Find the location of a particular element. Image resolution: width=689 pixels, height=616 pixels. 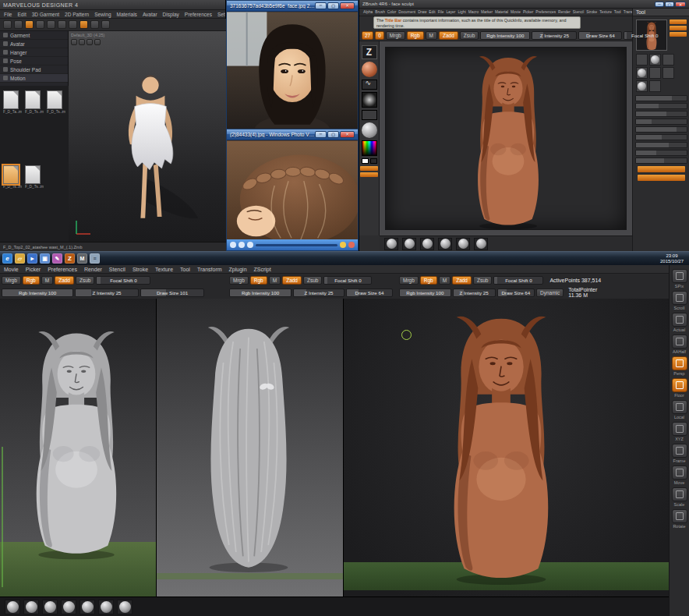

frame-icon is located at coordinates (680, 451).